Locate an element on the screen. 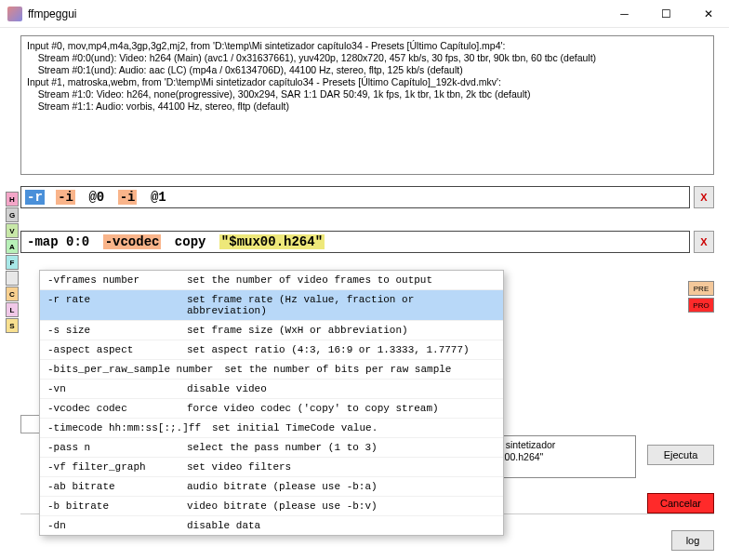 The height and width of the screenshot is (560, 729). sidebar-btn-A: A is located at coordinates (12, 247).